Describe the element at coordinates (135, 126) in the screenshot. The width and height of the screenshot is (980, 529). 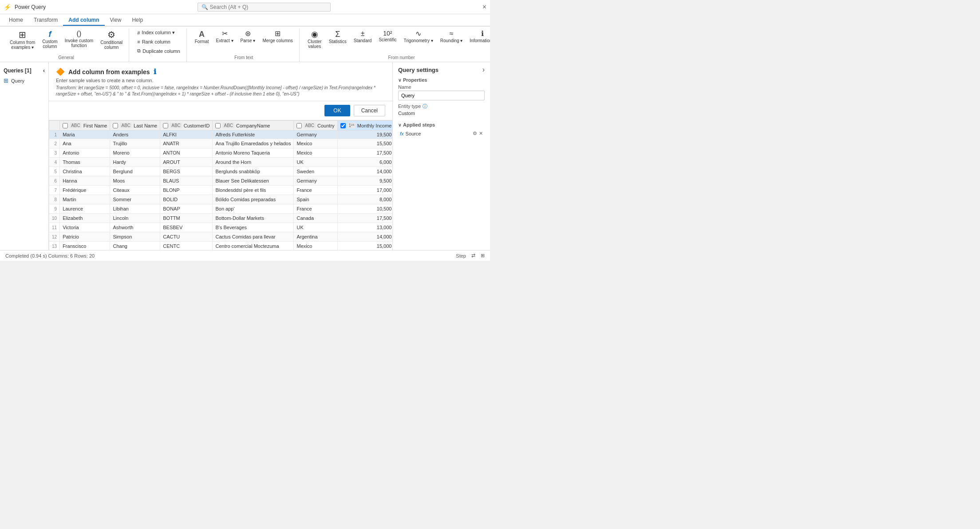
I see `col-header-lastname: ABC Last Name` at that location.